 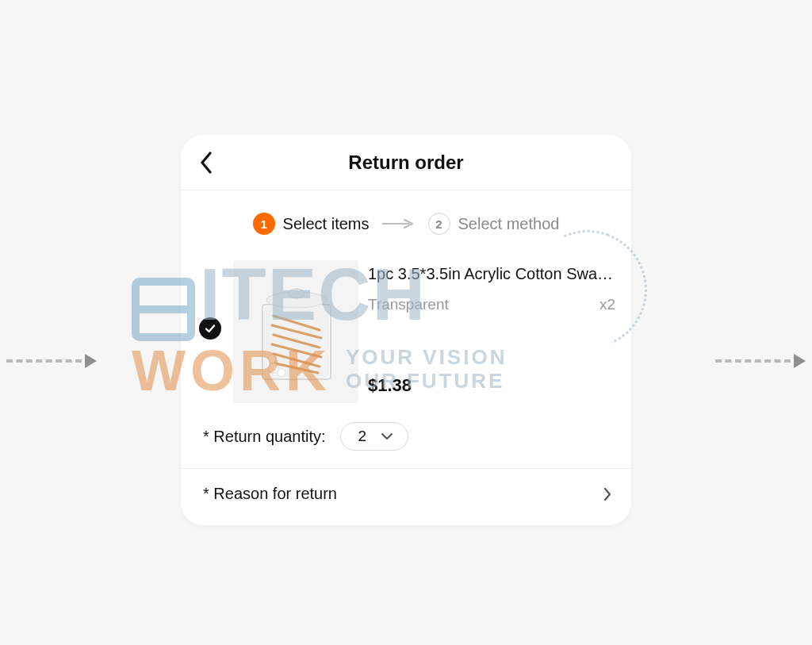 I want to click on step-select-items: 1 Select items, so click(x=311, y=224).